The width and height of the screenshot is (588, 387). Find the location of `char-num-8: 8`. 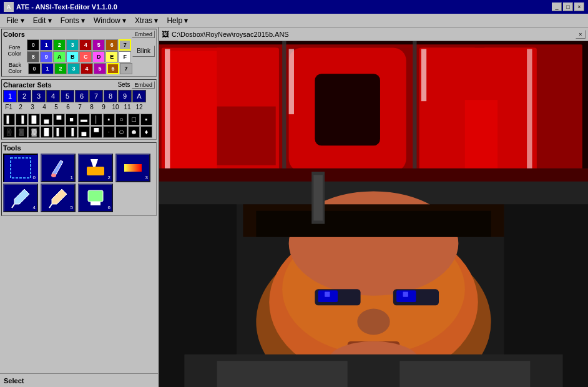

char-num-8: 8 is located at coordinates (92, 108).